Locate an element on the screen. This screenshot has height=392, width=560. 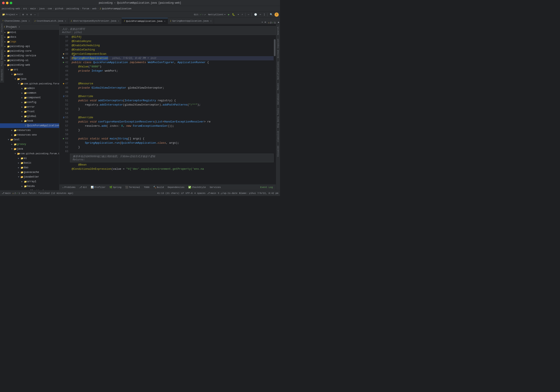
code-line-57: resolvers. add ( index: 0 , new ForumExc… is located at coordinates (172, 126).